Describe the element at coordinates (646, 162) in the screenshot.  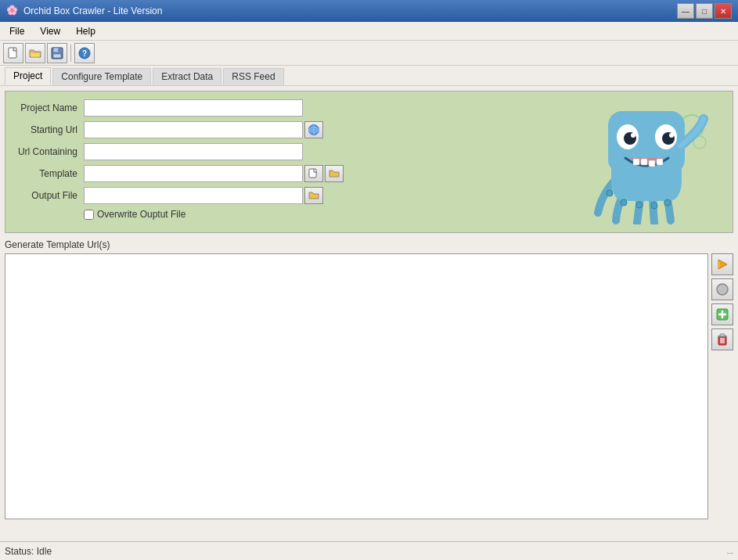
I see `mascot-area` at that location.